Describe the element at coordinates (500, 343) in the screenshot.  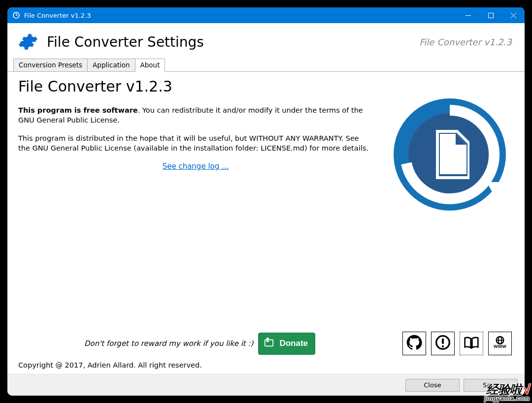
I see `www-globe-icon: WWW` at that location.